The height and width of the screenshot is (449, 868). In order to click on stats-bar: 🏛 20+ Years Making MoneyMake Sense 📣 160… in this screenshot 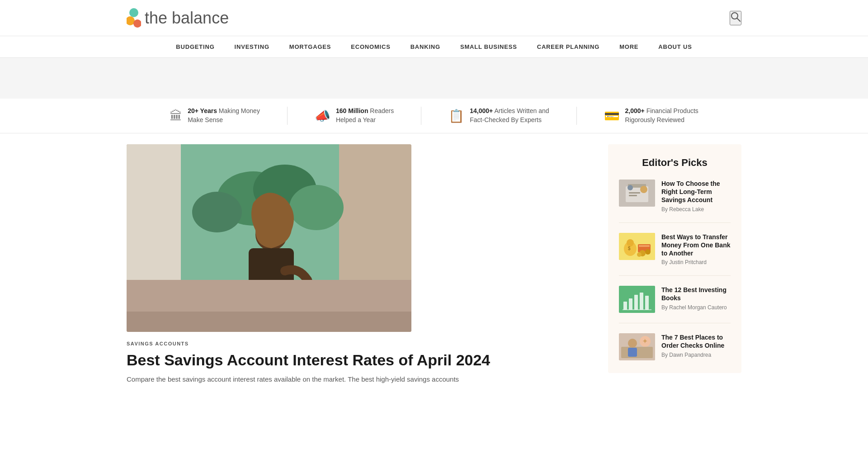, I will do `click(434, 116)`.